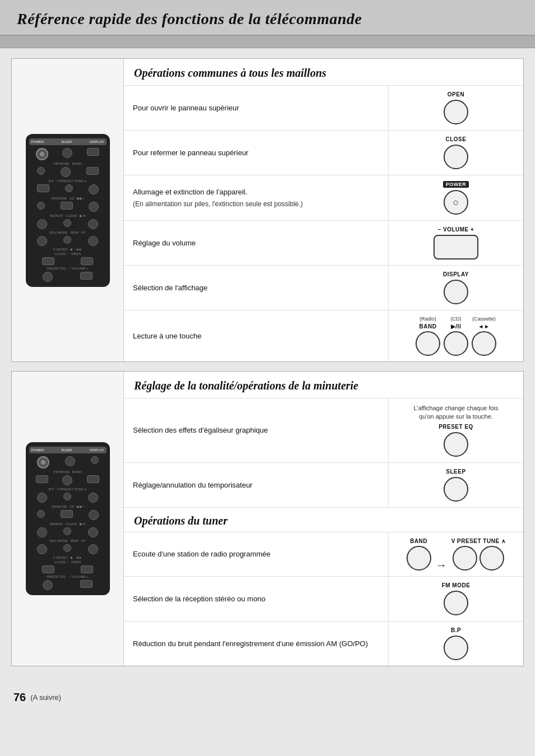 The height and width of the screenshot is (756, 535). What do you see at coordinates (68, 180) in the screenshot?
I see `remote-bp-label: B.P V PRESET TUNE ∧` at bounding box center [68, 180].